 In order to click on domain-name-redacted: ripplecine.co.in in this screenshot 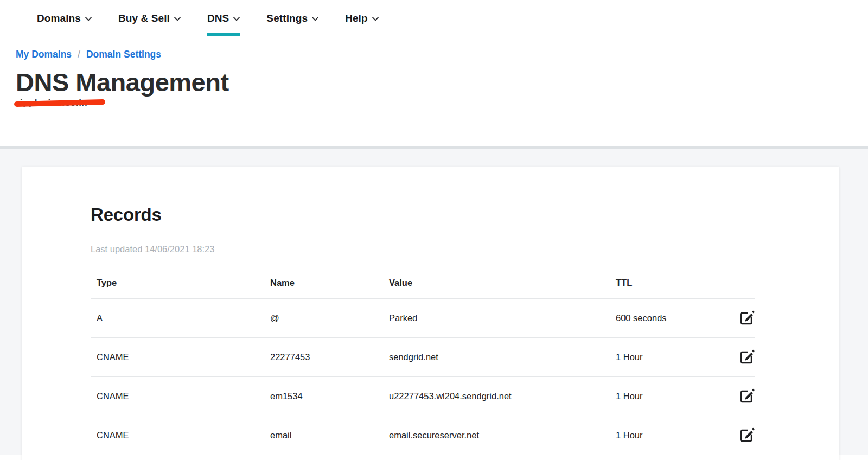, I will do `click(52, 103)`.